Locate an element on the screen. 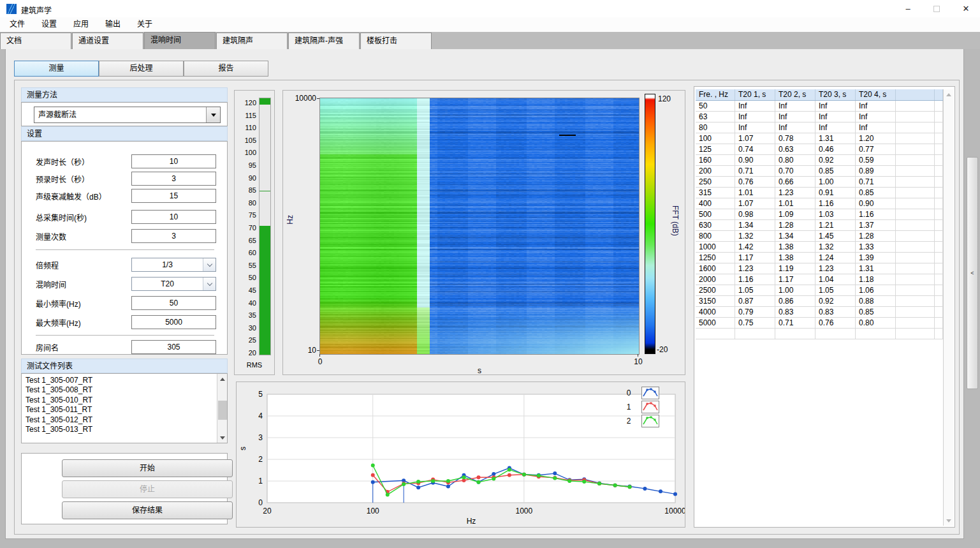  method-combo: 声源截断法 is located at coordinates (128, 115).